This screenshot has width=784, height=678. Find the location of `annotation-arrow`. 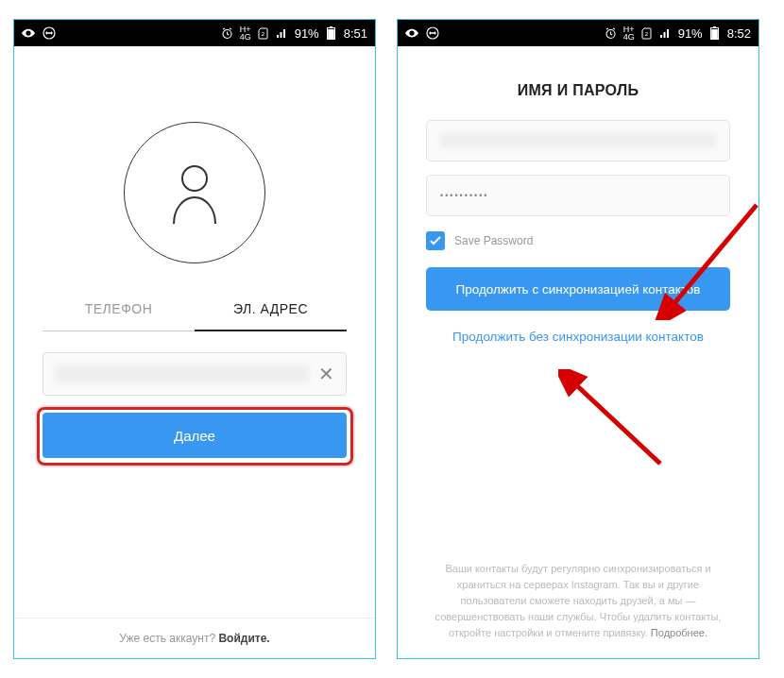

annotation-arrow is located at coordinates (615, 421).